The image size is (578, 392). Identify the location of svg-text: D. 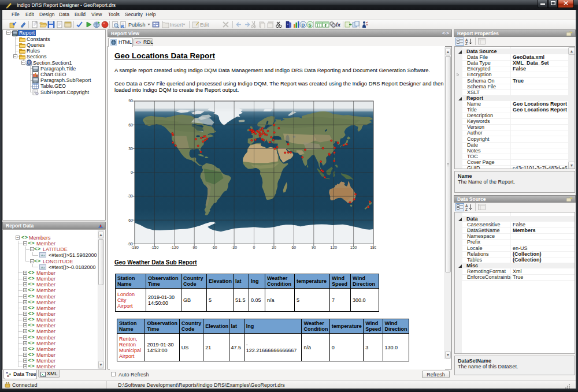
(303, 25).